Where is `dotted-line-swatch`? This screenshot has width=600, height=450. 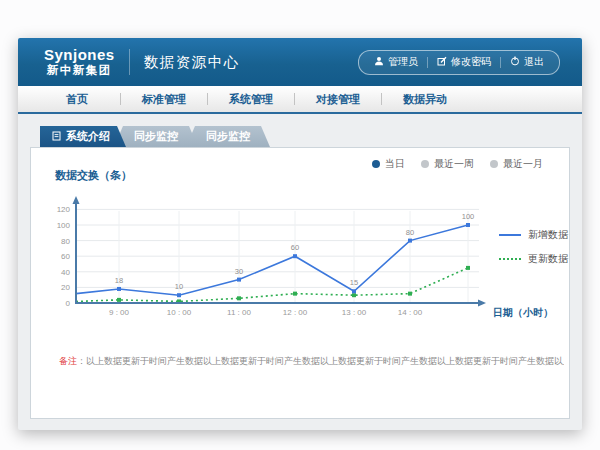 dotted-line-swatch is located at coordinates (510, 259).